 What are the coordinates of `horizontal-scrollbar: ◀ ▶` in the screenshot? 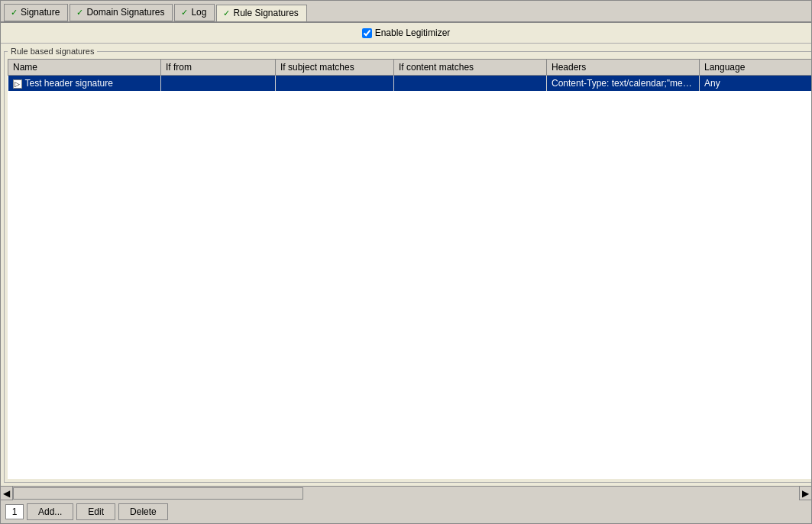 It's located at (406, 493).